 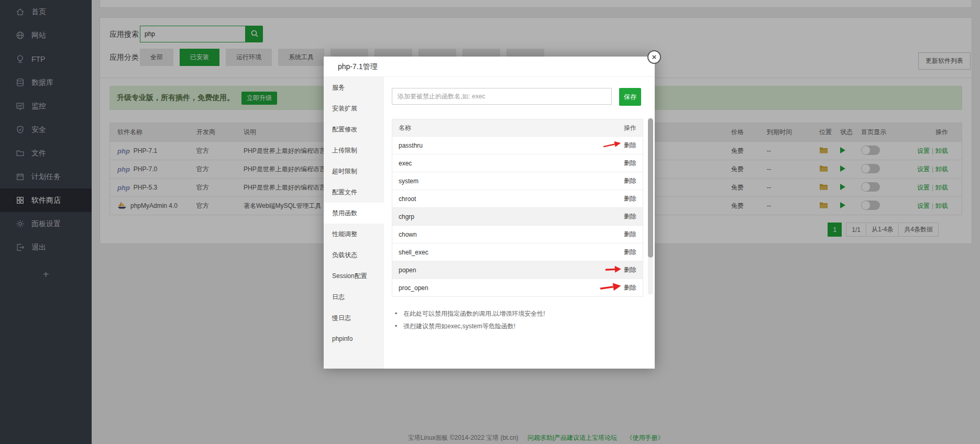 I want to click on function-row: chroot删除, so click(x=517, y=198).